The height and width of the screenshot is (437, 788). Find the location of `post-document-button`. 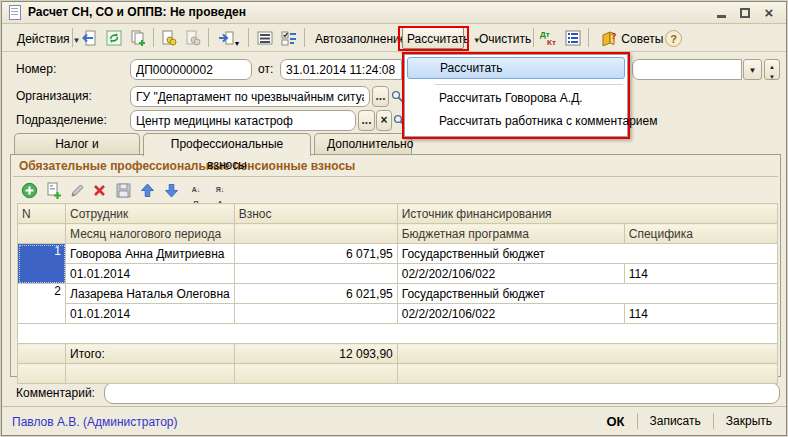

post-document-button is located at coordinates (169, 38).